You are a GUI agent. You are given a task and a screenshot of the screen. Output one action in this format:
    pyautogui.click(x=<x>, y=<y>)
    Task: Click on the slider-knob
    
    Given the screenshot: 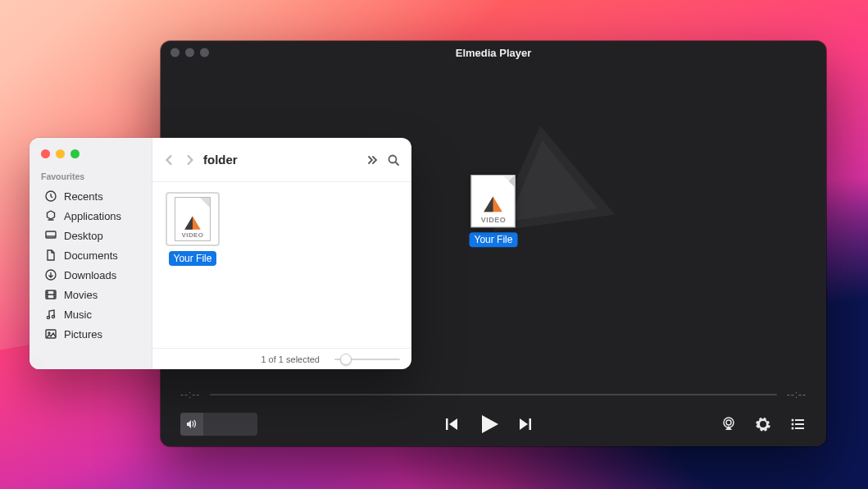 What is the action you would take?
    pyautogui.click(x=346, y=359)
    